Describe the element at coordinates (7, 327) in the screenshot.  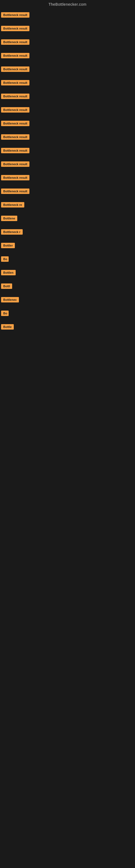
I see `bottleneck-badge: Bottle` at that location.